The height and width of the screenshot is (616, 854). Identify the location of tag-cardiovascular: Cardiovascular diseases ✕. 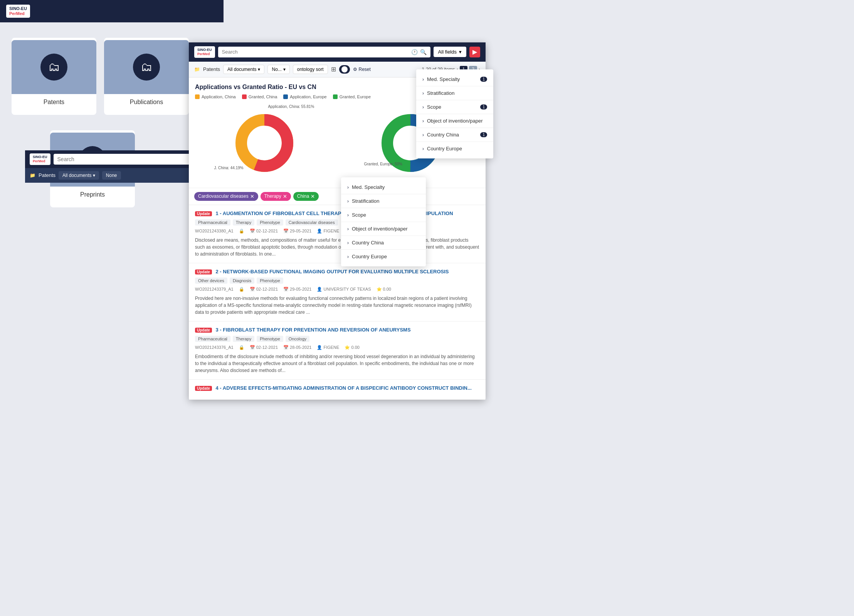
(226, 197).